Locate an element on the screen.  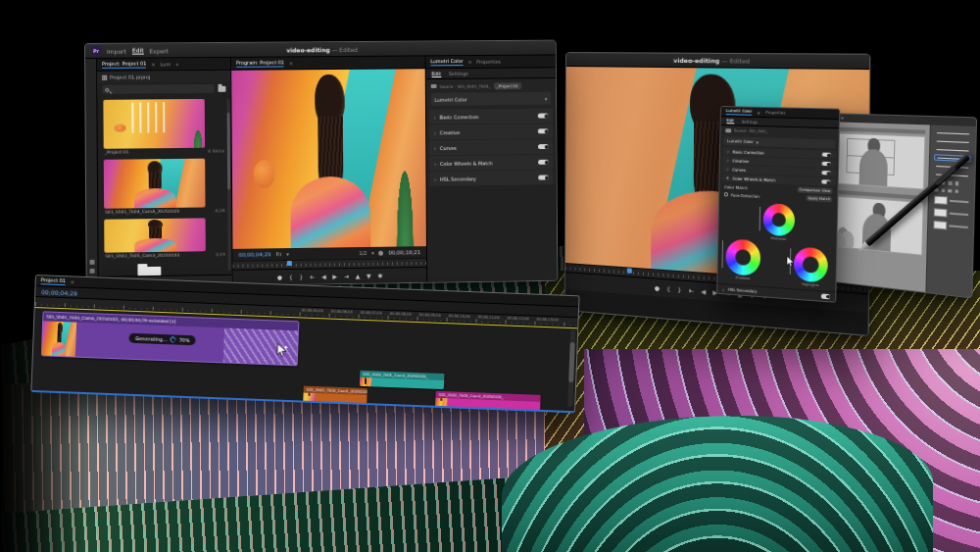
ruler-timecode: 00;00;11;00 is located at coordinates (489, 318).